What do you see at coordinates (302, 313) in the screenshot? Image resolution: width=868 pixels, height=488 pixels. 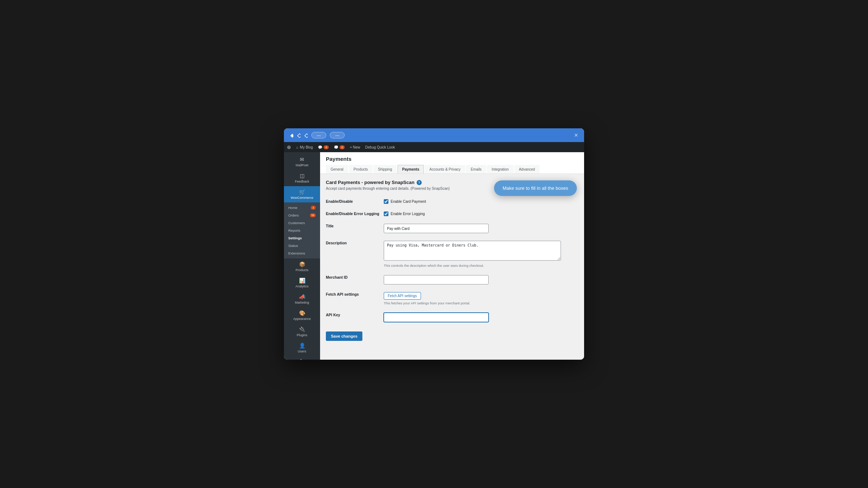 I see `appearance-icon: 🎨` at bounding box center [302, 313].